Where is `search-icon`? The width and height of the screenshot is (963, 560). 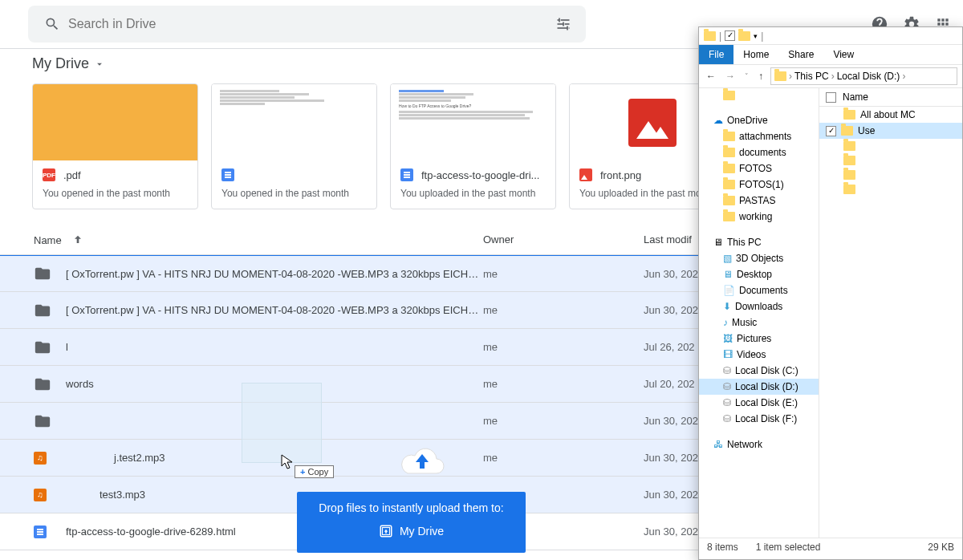
search-icon is located at coordinates (52, 24).